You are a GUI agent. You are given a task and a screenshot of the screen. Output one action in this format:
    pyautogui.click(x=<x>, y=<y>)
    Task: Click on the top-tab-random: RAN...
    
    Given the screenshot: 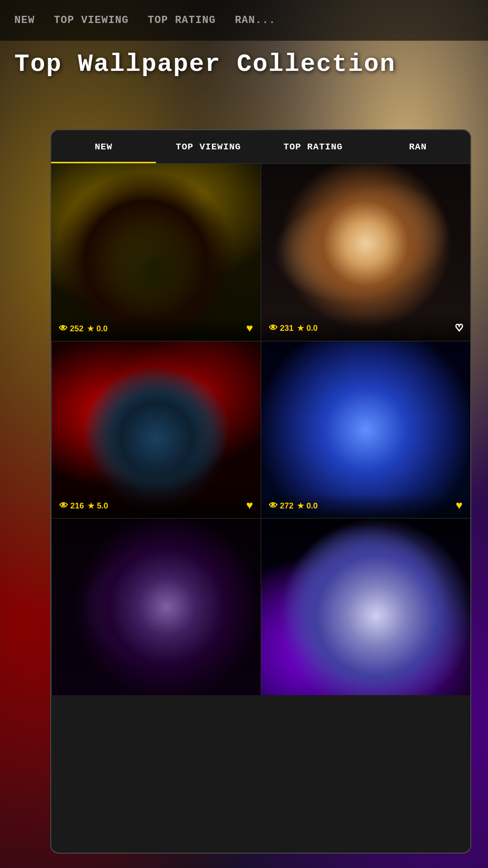 What is the action you would take?
    pyautogui.click(x=255, y=20)
    